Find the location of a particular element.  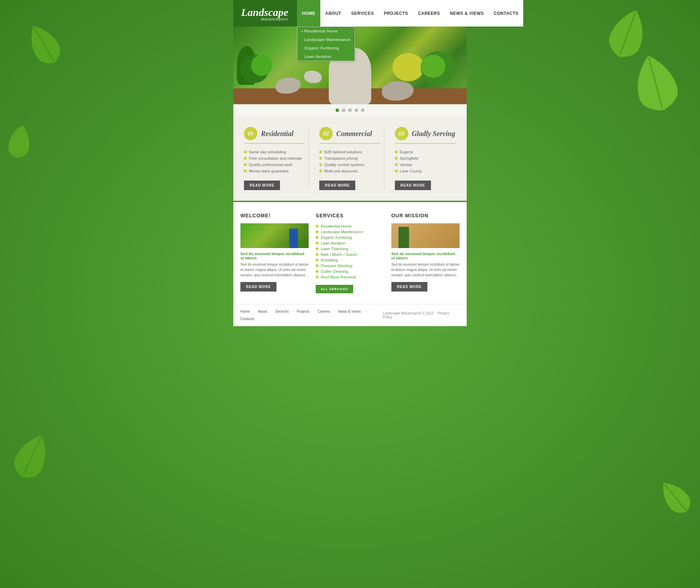

footer-link-about: About is located at coordinates (262, 312).